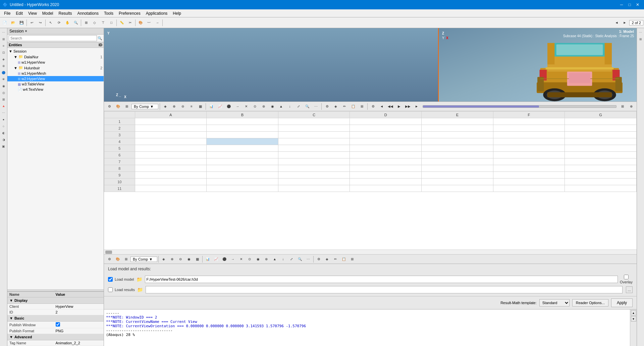 This screenshot has width=644, height=346. Describe the element at coordinates (4, 46) in the screenshot. I see `strip-btn-3: ≡` at that location.